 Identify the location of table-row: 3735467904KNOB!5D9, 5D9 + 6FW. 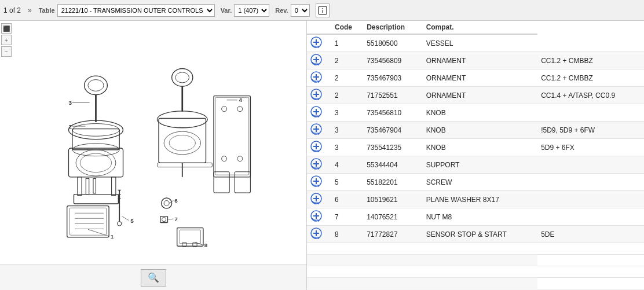
(475, 130).